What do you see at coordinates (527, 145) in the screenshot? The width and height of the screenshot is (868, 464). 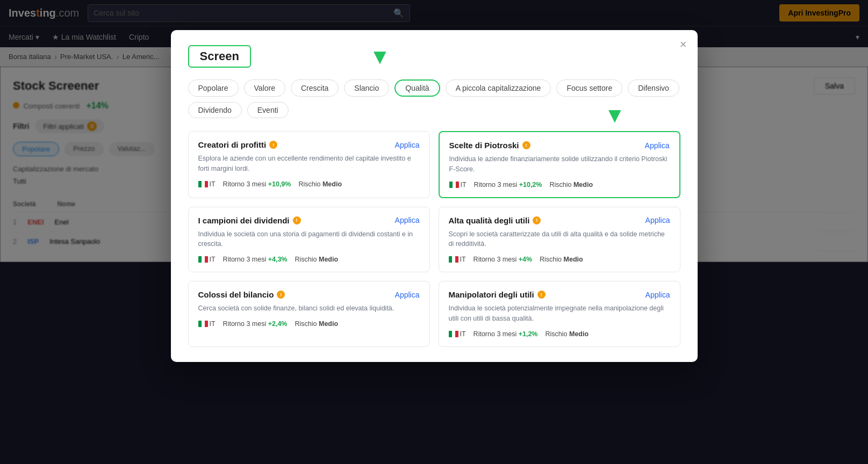 I see `info-icon-1: !` at bounding box center [527, 145].